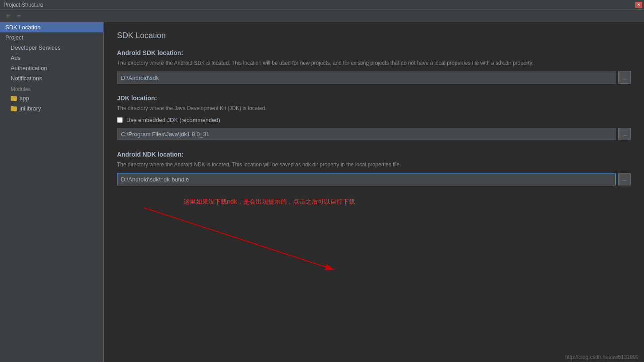 This screenshot has width=644, height=362. I want to click on footer-url: http://blog.csdn.net/sw5131899, so click(602, 357).